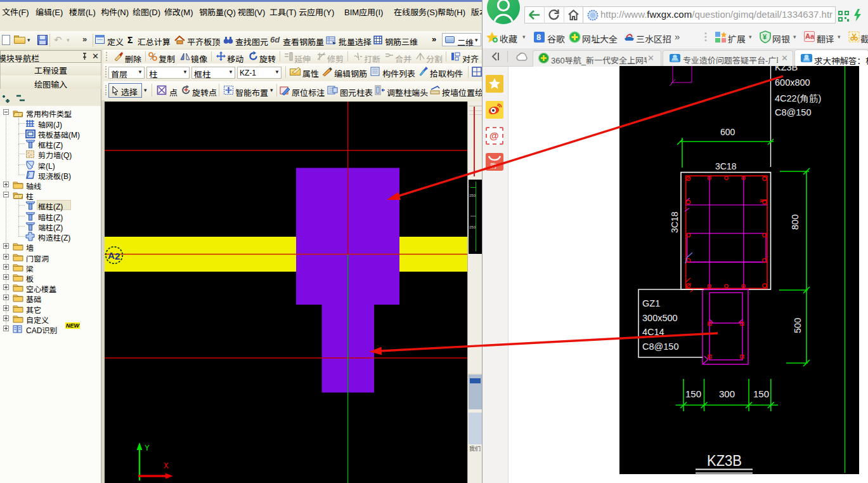 The width and height of the screenshot is (868, 483). What do you see at coordinates (727, 394) in the screenshot?
I see `svg-text: 300` at bounding box center [727, 394].